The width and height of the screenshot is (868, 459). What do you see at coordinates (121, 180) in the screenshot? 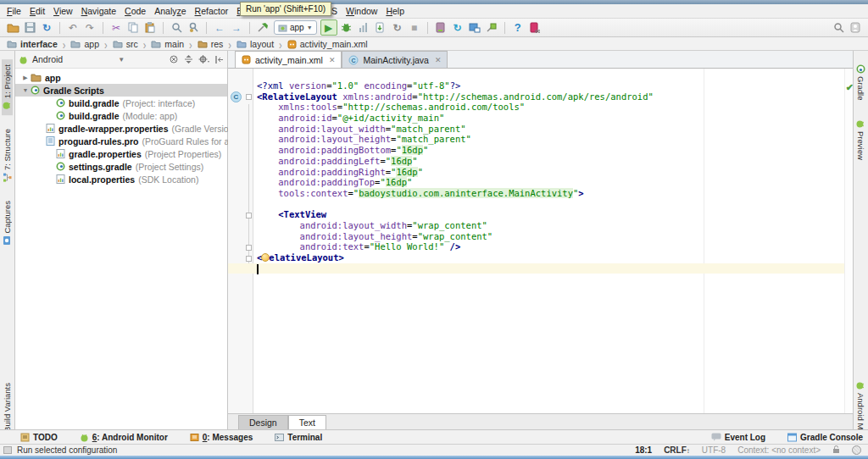
I see `tree-row-local-properties: local.properties(SDK Location)` at bounding box center [121, 180].